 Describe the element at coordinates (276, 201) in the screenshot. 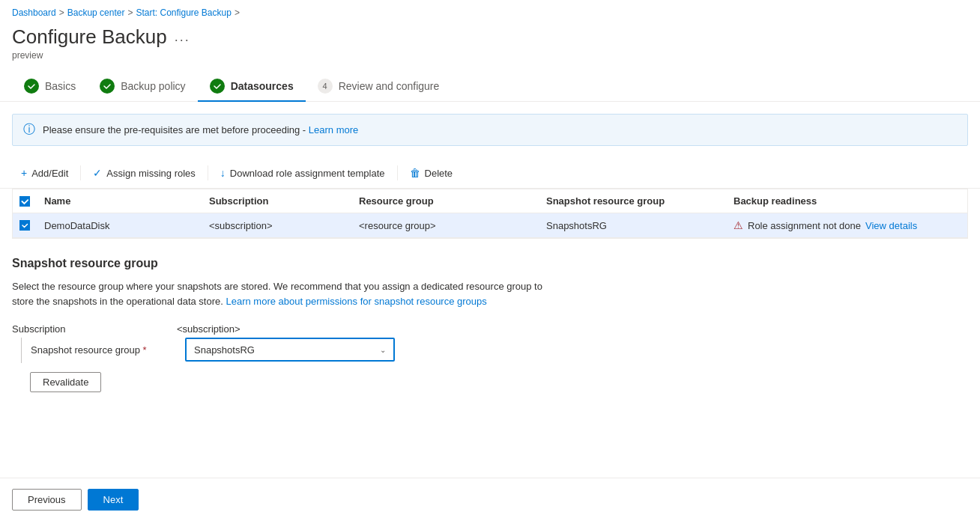

I see `col-subscription: Subscription` at that location.